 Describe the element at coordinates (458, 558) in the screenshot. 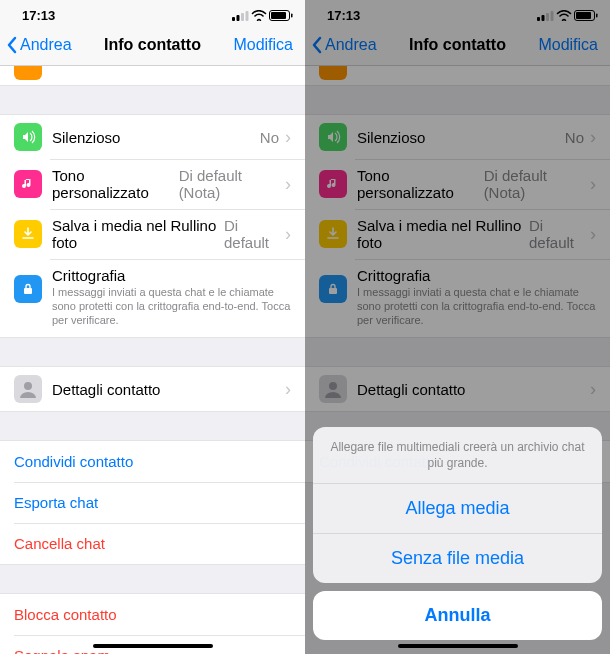

I see `without-media-button: Senza file media` at that location.